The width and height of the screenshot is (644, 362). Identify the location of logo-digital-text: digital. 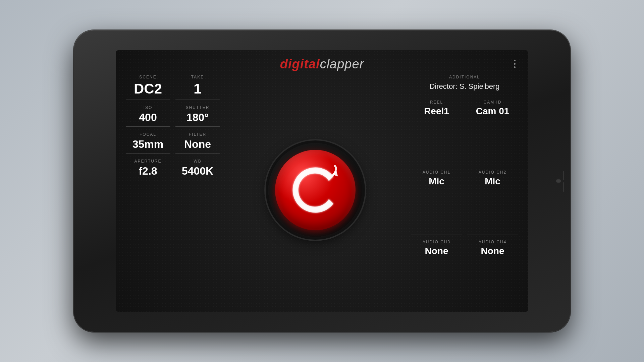
(300, 64).